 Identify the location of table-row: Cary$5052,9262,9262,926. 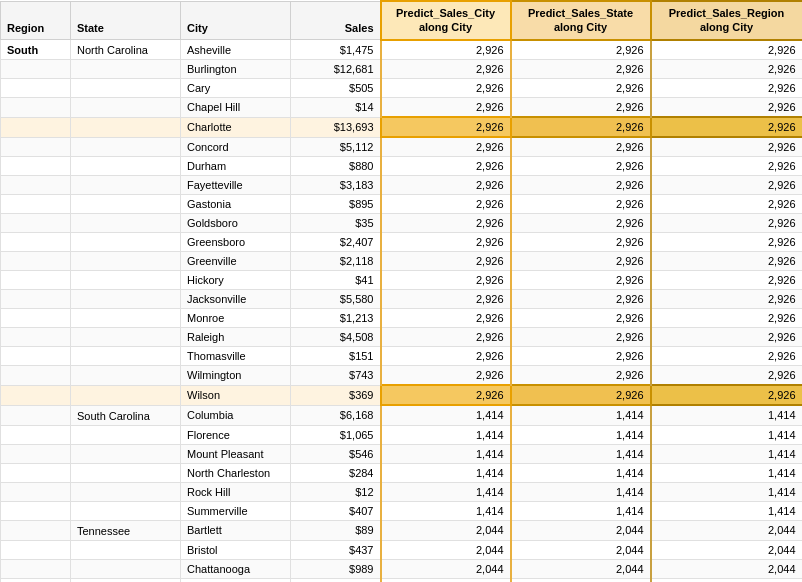
(402, 88).